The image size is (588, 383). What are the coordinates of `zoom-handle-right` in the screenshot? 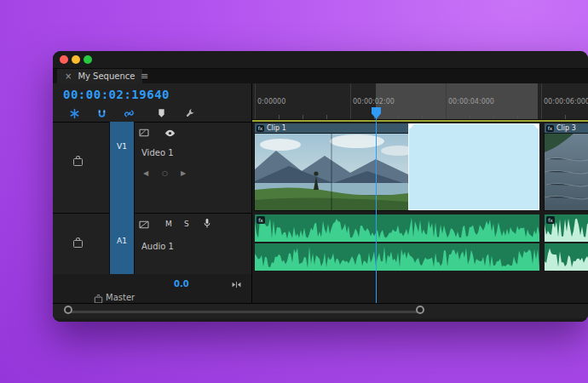 It's located at (420, 310).